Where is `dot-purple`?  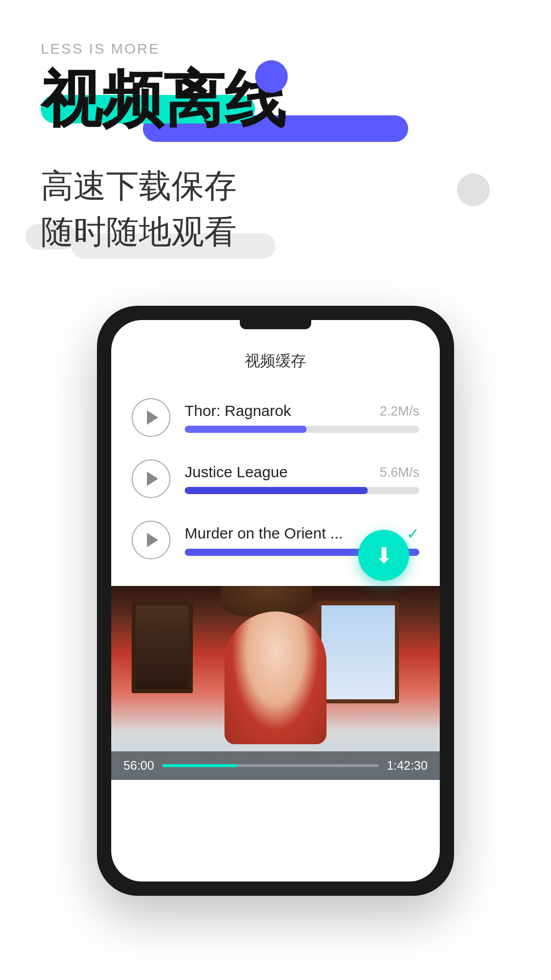
dot-purple is located at coordinates (271, 77).